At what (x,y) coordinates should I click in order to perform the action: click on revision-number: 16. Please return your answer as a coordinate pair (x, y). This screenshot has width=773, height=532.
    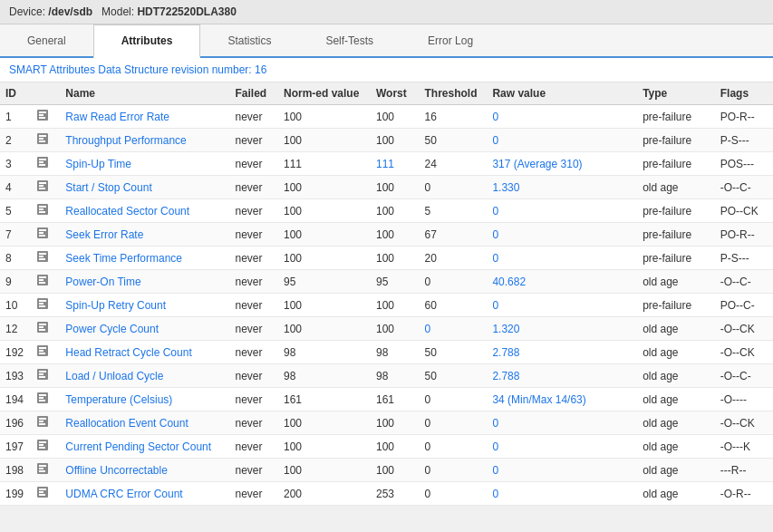
    Looking at the image, I should click on (261, 70).